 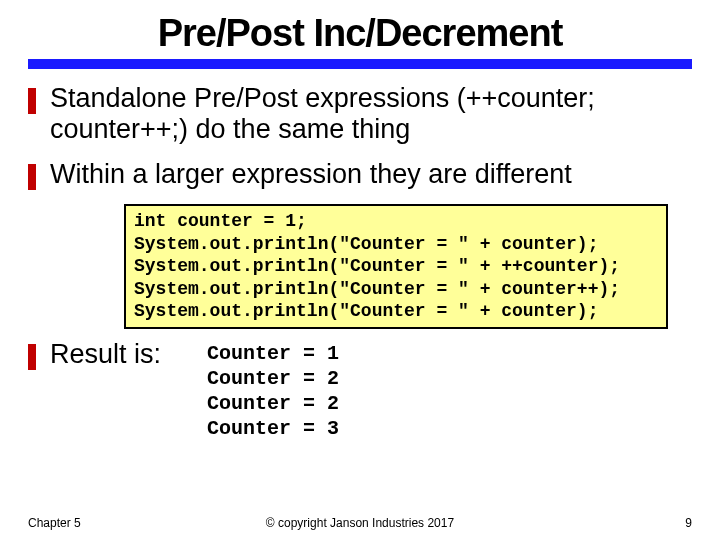 I want to click on slide-title: Pre/Post Inc/Decrement, so click(x=360, y=34).